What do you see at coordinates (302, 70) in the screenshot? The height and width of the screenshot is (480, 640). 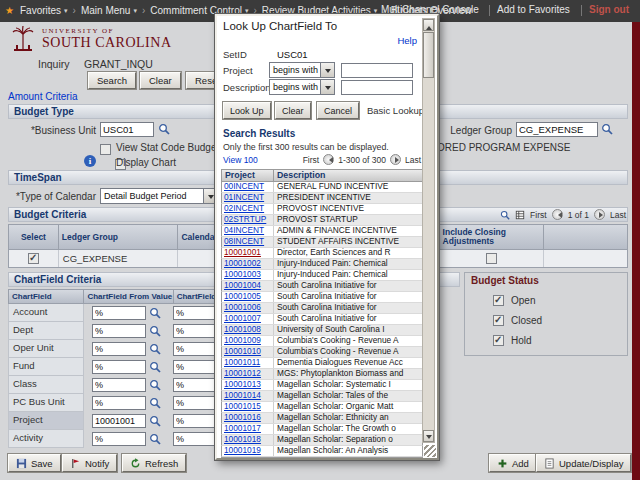 I see `project-operator-select: begins with` at bounding box center [302, 70].